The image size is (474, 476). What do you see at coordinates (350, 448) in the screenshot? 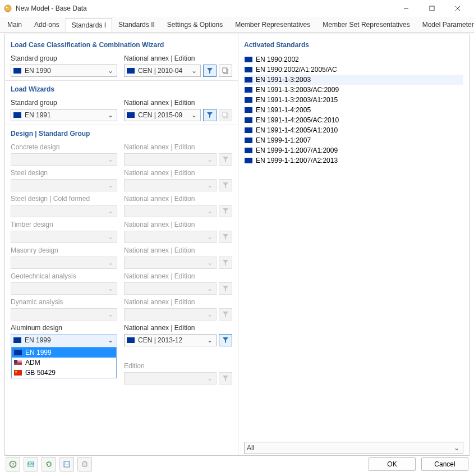
I see `activated-filter-value: All` at bounding box center [350, 448].